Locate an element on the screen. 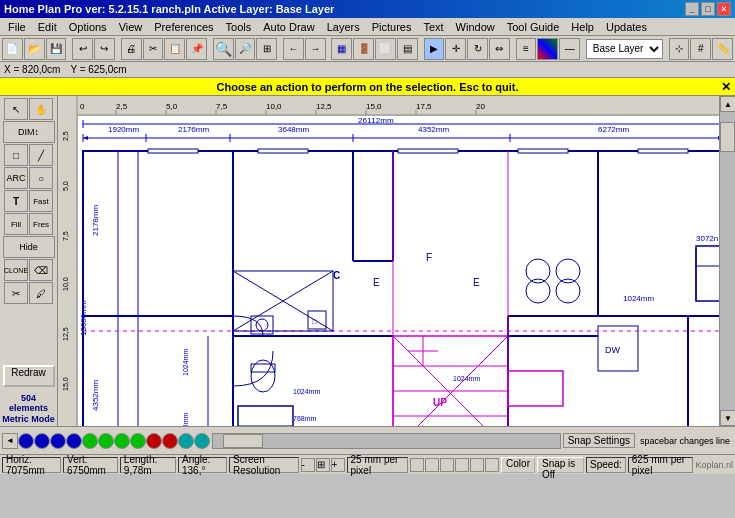  pan-tool-button: ✋ is located at coordinates (41, 109).